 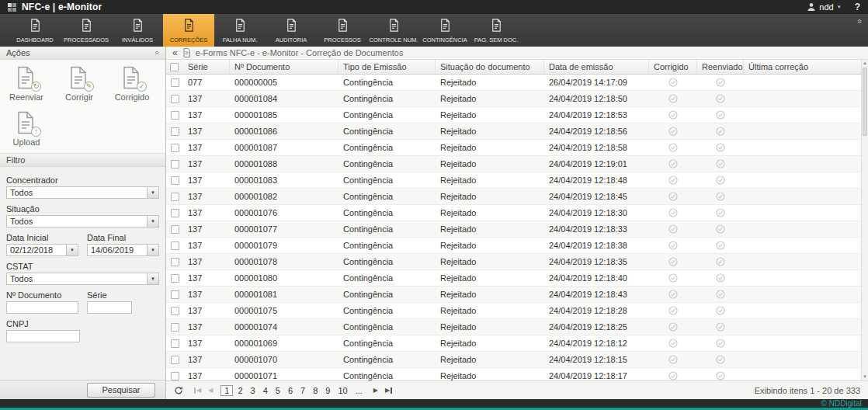 What do you see at coordinates (517, 99) in the screenshot?
I see `table-row: 137 000001084 Contingência Rejeitado 24/…` at bounding box center [517, 99].